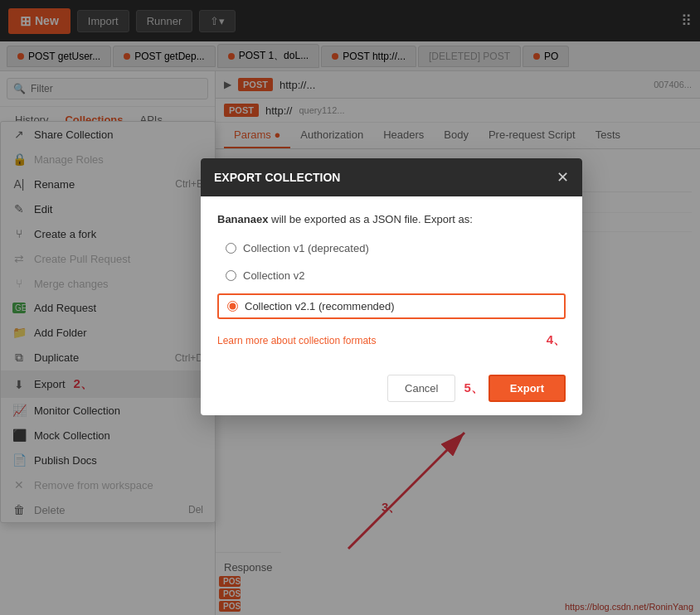 The image size is (700, 615). I want to click on step5-label: 5、, so click(473, 388).